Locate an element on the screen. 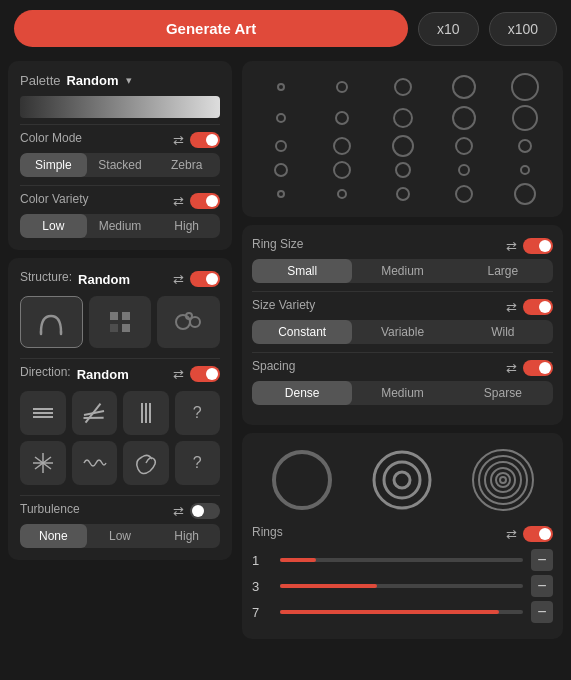  structure-icon-grid is located at coordinates (120, 322).